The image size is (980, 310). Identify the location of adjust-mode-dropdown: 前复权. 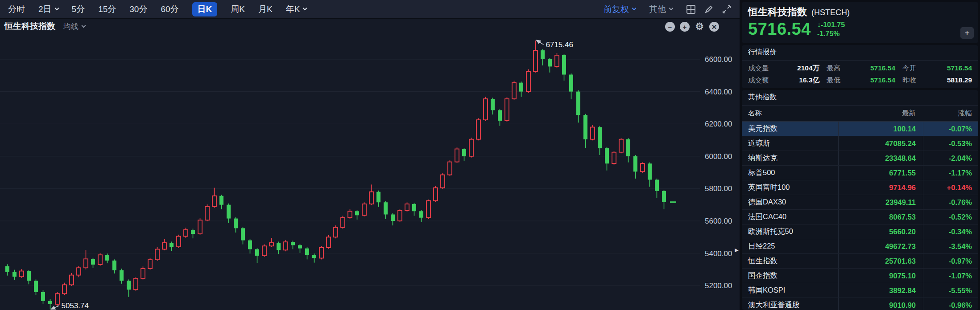
(620, 9).